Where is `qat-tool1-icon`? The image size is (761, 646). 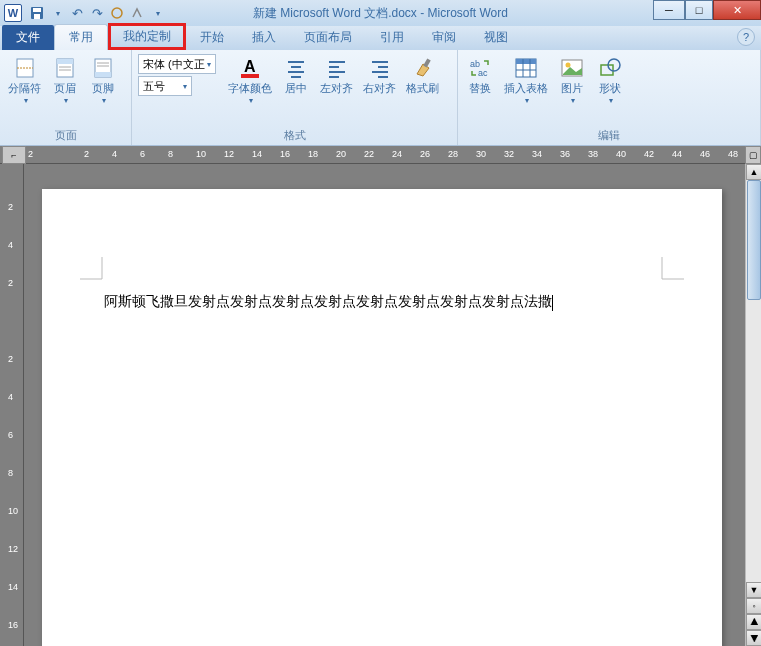
qat-tool1-icon is located at coordinates (117, 13).